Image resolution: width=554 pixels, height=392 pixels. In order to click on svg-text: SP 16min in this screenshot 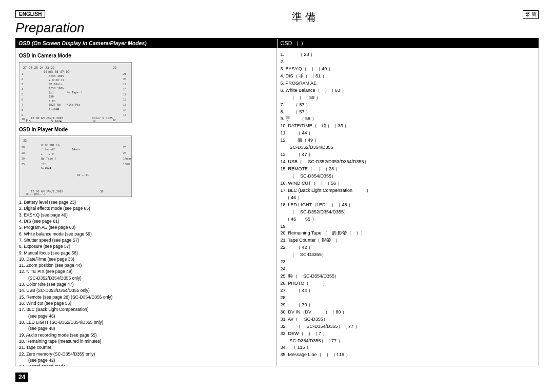, I will do `click(55, 84)`.